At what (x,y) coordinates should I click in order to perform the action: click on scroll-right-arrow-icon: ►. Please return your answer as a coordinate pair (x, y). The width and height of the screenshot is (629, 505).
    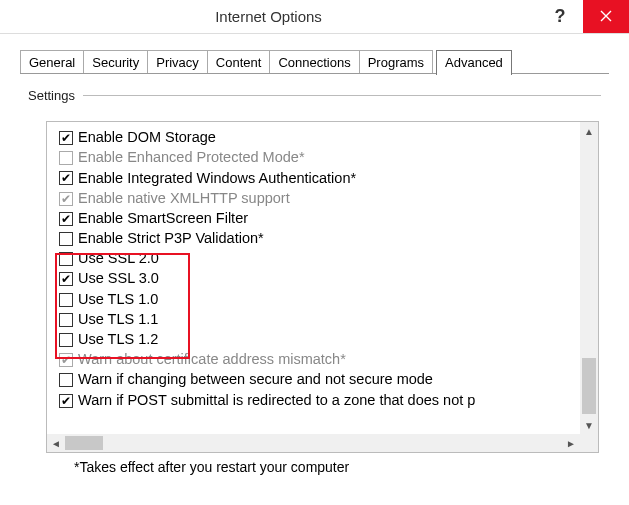
    Looking at the image, I should click on (571, 443).